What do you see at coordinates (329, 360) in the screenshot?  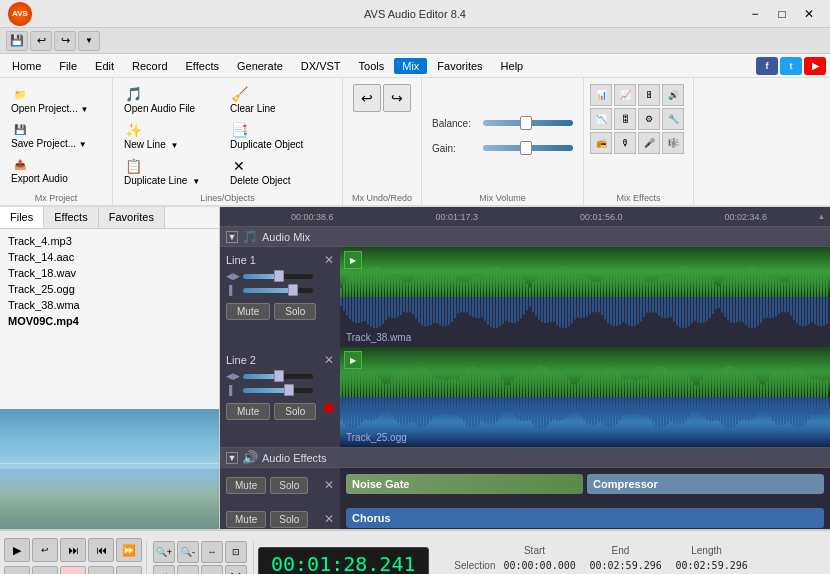 I see `line-2-close: ✕` at bounding box center [329, 360].